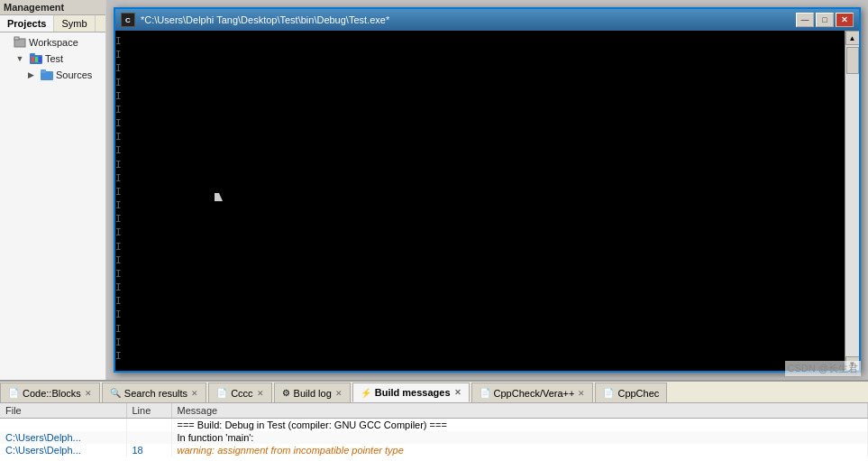  Describe the element at coordinates (434, 432) in the screenshot. I see `bottom-content: File Line Message === Build: Debug in Te…` at that location.